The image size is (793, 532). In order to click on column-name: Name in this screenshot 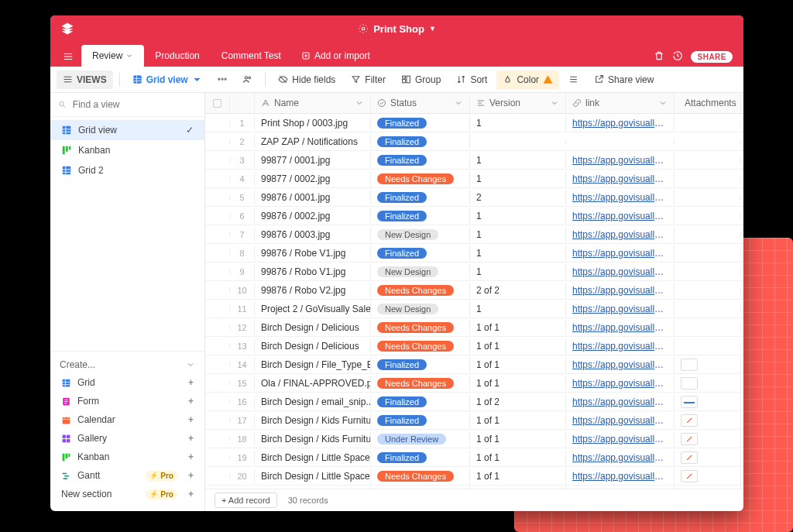, I will do `click(313, 103)`.